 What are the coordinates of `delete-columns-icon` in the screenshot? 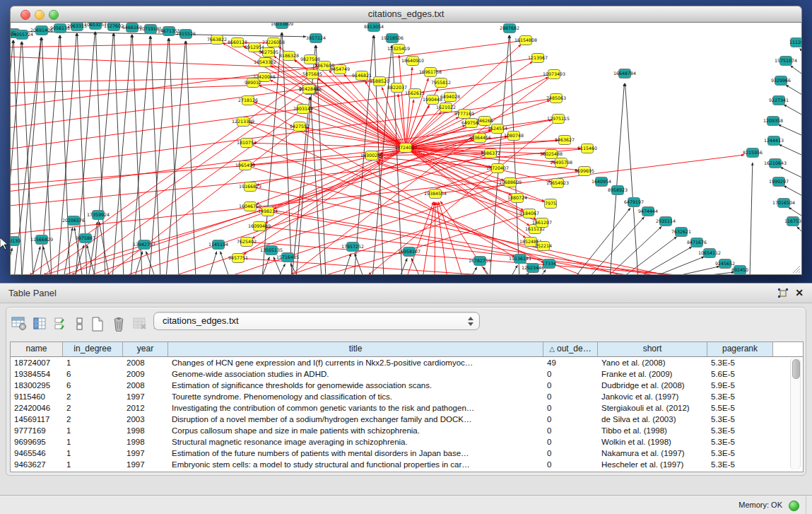 It's located at (119, 324).